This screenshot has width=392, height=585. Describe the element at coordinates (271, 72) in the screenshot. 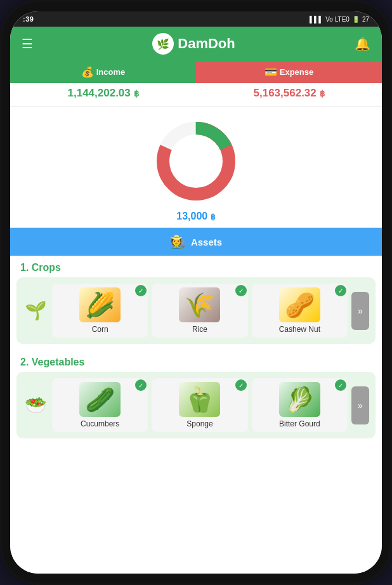

I see `expense-icon: 💳` at that location.